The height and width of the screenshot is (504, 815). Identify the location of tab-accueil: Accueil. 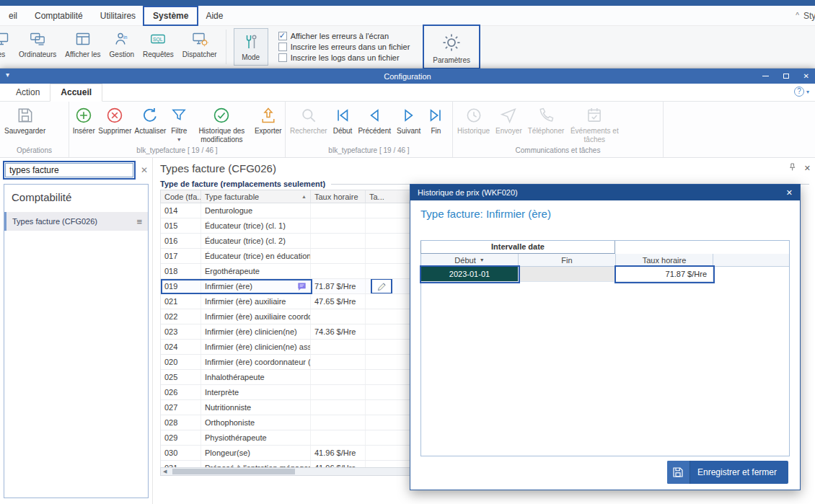
(76, 92).